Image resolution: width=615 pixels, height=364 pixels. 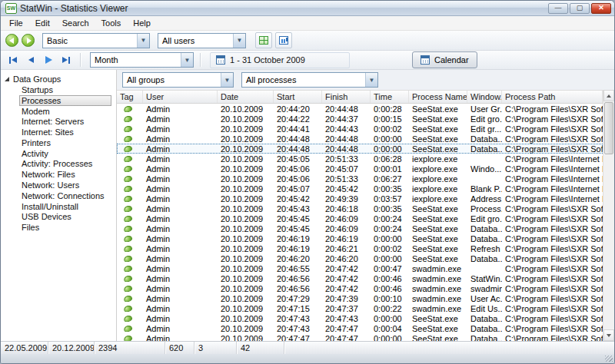 What do you see at coordinates (180, 97) in the screenshot?
I see `column-header-user: User` at bounding box center [180, 97].